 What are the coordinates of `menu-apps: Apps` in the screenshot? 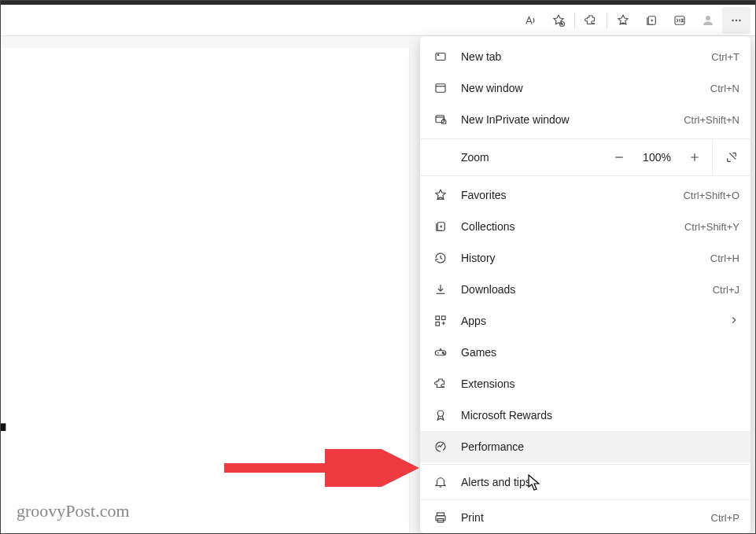 It's located at (585, 321).